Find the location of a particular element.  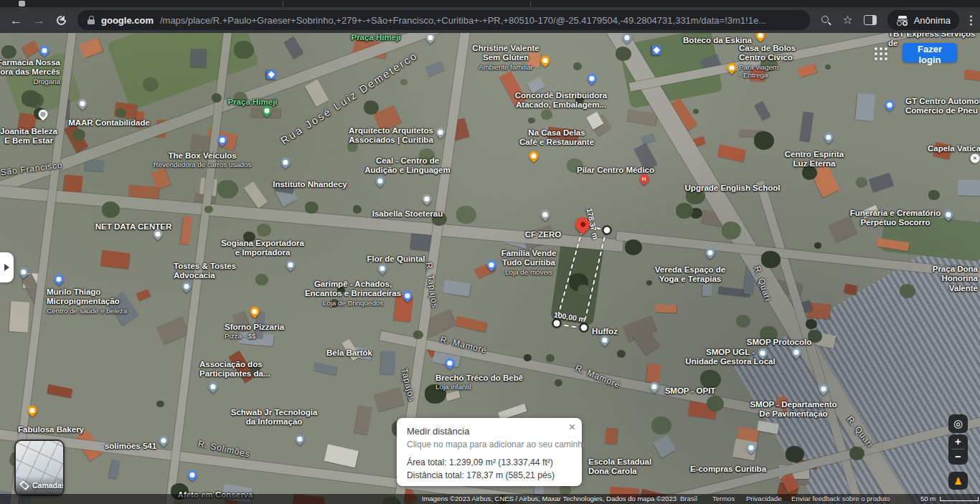

tab-strip is located at coordinates (490, 4).